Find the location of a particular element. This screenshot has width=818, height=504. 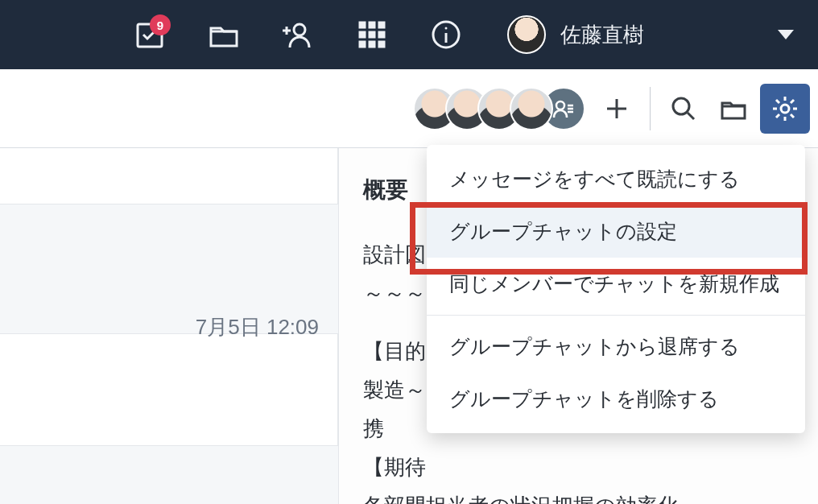

toolbar-divider is located at coordinates (651, 109).